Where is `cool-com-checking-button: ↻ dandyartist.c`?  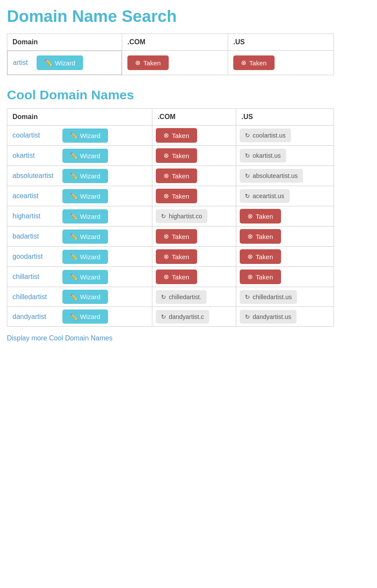
cool-com-checking-button: ↻ dandyartist.c is located at coordinates (182, 317).